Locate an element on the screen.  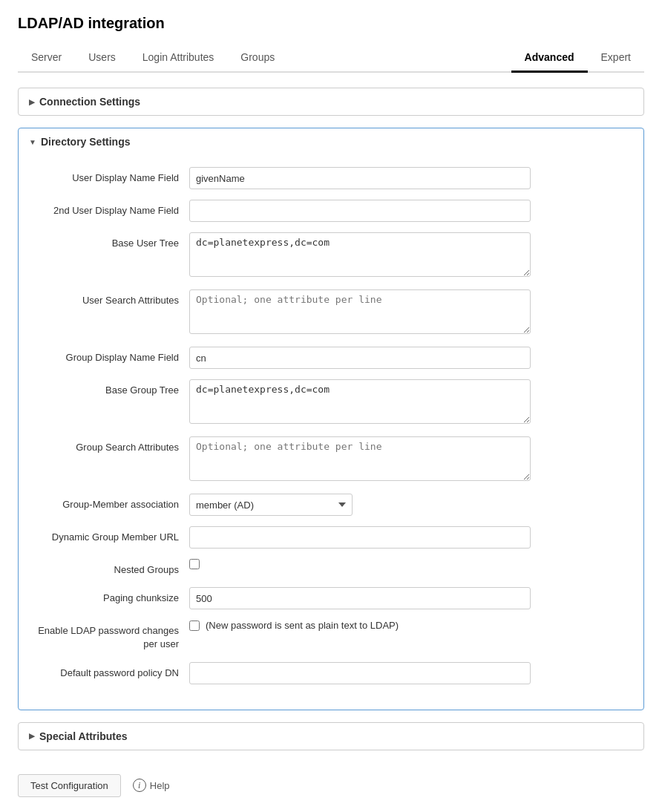
default-password-policy-row: Default password policy DN is located at coordinates (331, 673).